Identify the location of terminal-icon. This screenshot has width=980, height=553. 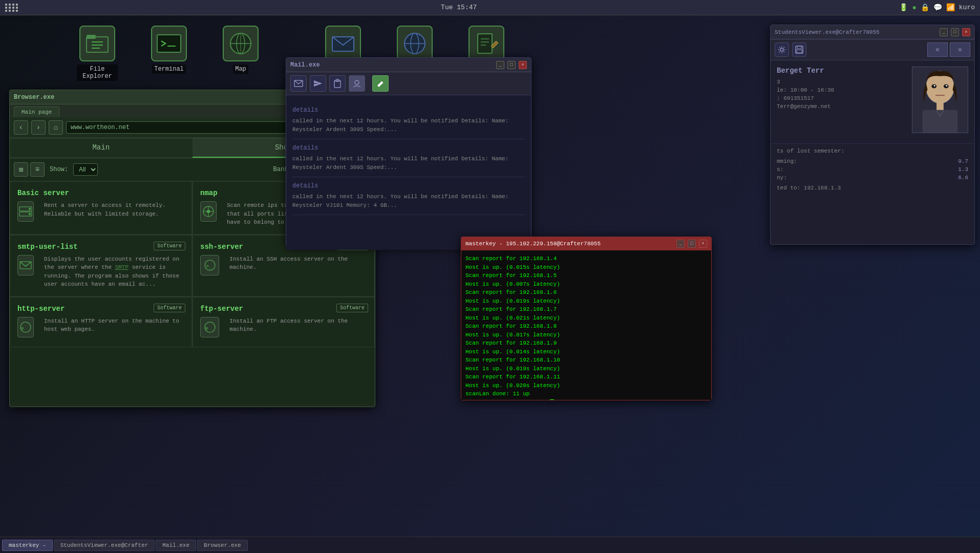
(169, 44).